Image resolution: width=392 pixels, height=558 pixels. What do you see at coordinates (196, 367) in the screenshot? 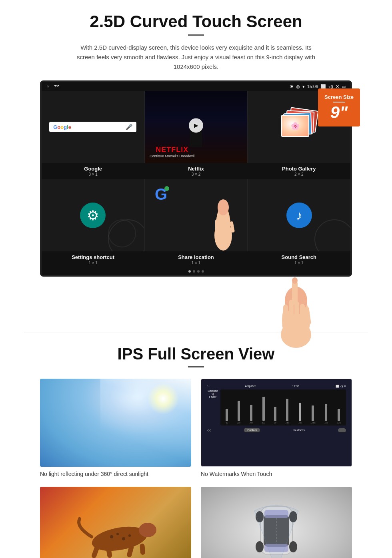
I see `section2-underline` at bounding box center [196, 367].